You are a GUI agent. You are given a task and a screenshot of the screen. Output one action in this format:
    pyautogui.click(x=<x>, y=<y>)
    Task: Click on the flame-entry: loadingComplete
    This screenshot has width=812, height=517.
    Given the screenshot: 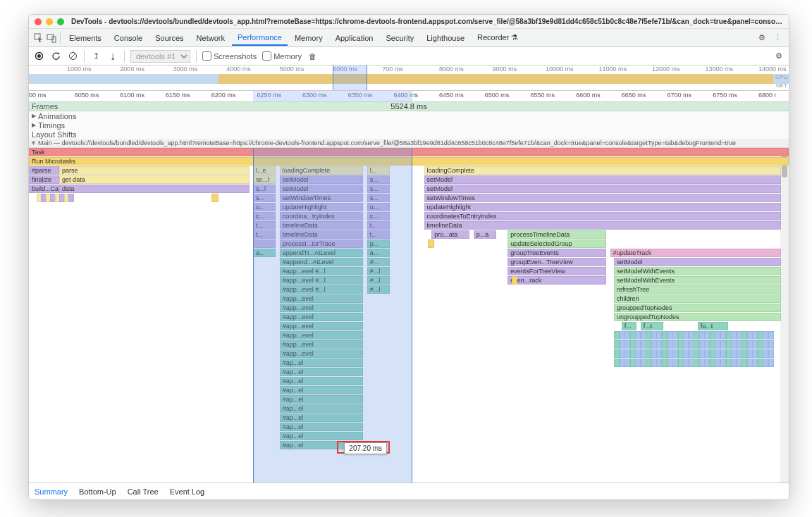 What is the action you would take?
    pyautogui.click(x=603, y=170)
    